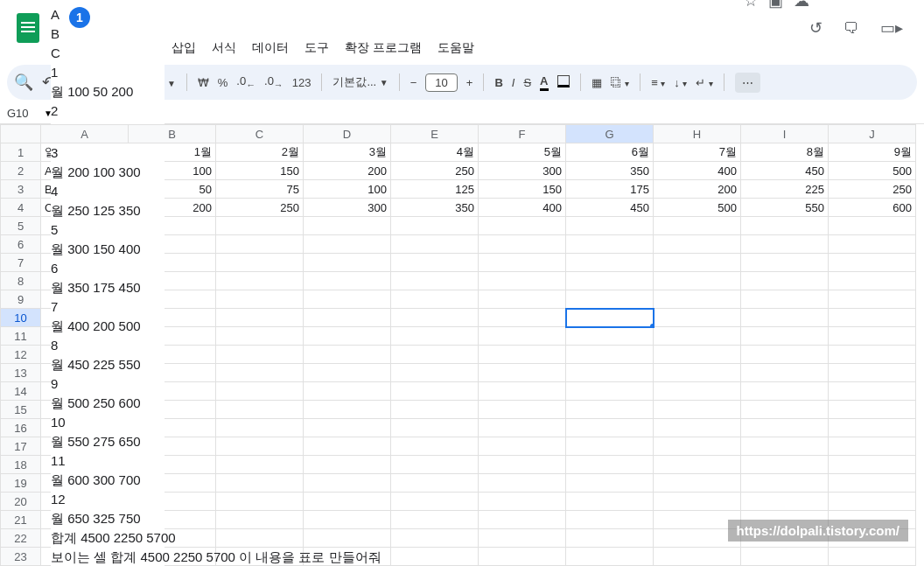 Image resolution: width=924 pixels, height=566 pixels. Describe the element at coordinates (522, 520) in the screenshot. I see `cell-F21` at that location.